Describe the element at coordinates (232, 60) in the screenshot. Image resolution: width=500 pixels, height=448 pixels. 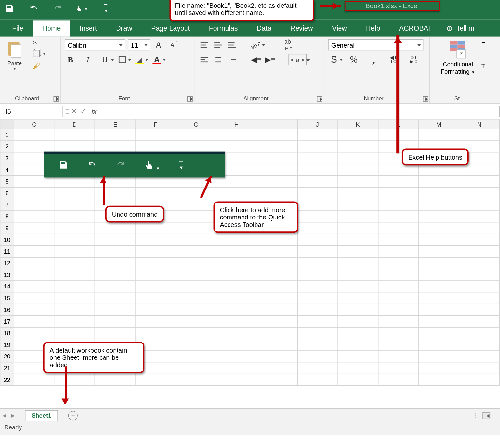
I see `align-right-button` at that location.